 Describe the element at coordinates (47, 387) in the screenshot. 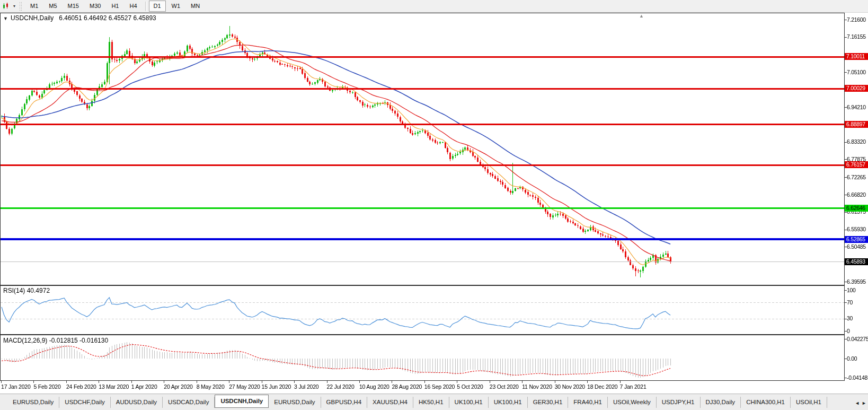

I see `time-axis-label: 5 Feb 2020` at that location.